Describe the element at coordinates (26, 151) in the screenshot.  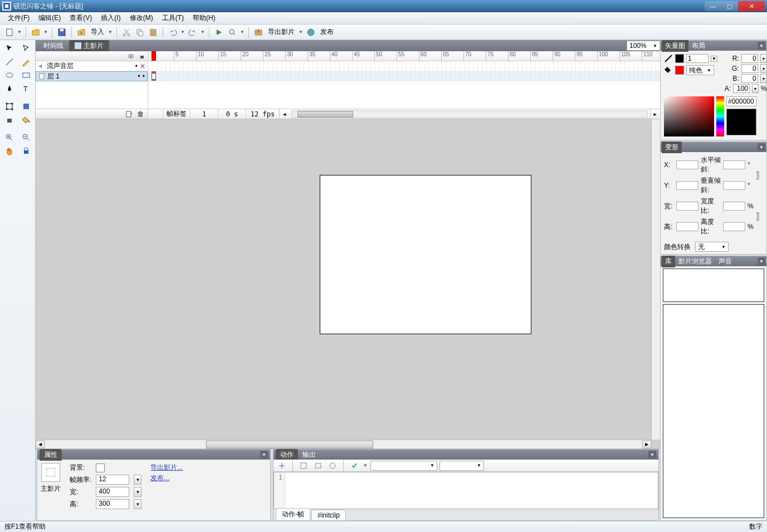
I see `lock-tool` at that location.